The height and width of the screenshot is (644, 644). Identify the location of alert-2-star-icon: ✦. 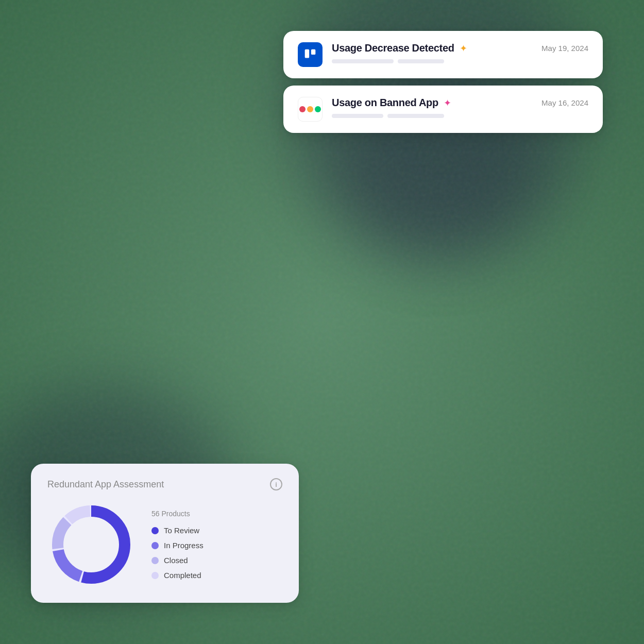
(447, 103).